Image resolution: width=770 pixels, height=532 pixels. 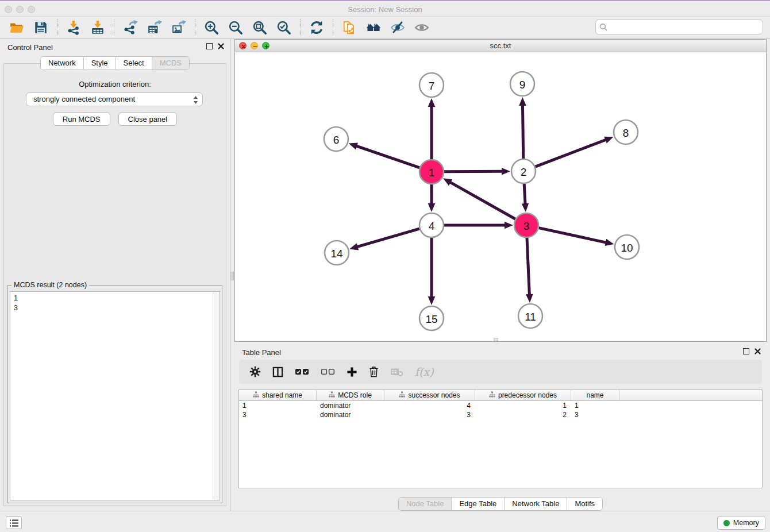 I want to click on delete-button, so click(x=374, y=372).